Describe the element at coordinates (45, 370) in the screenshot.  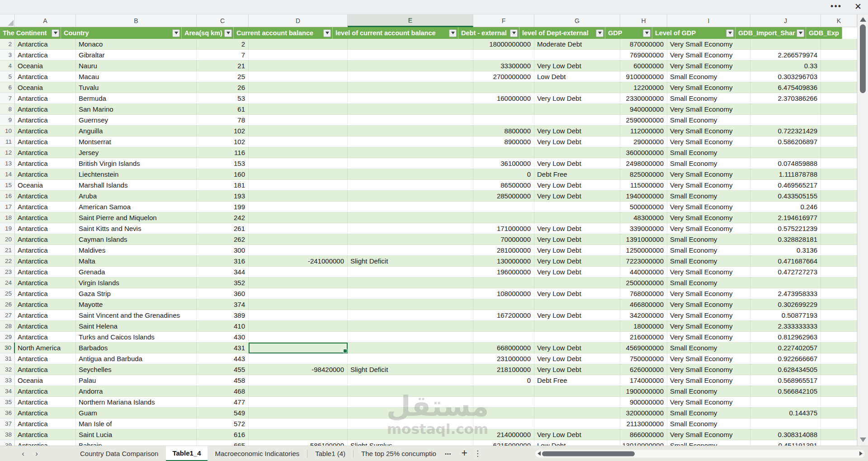
I see `cell-A32: Antarctica` at that location.